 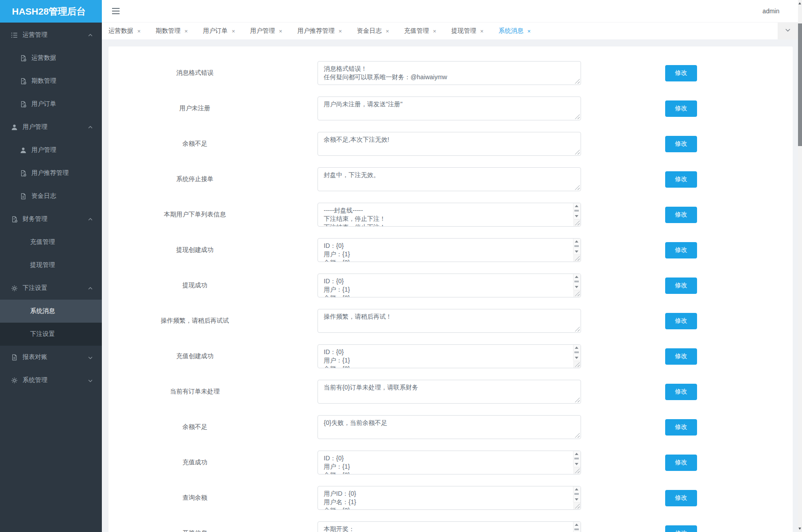 I want to click on message-textarea: 余额不足,本次下注无效!, so click(x=449, y=144).